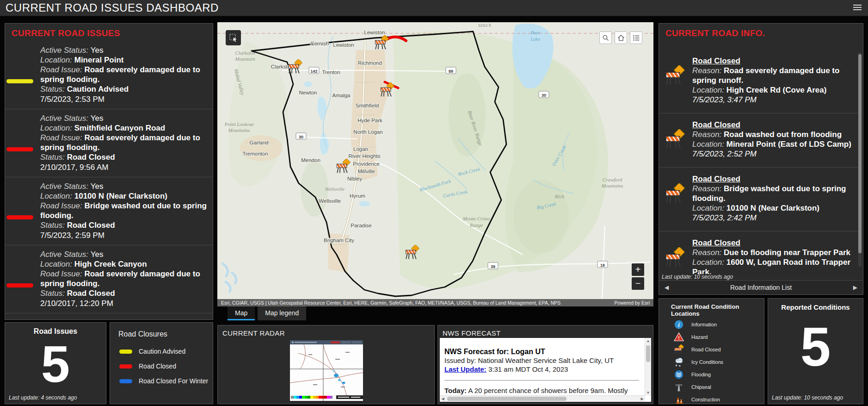 This screenshot has width=868, height=406. Describe the element at coordinates (109, 211) in the screenshot. I see `road-issue-item: Active Status: YesLocation: 10100 N (Nea…` at that location.